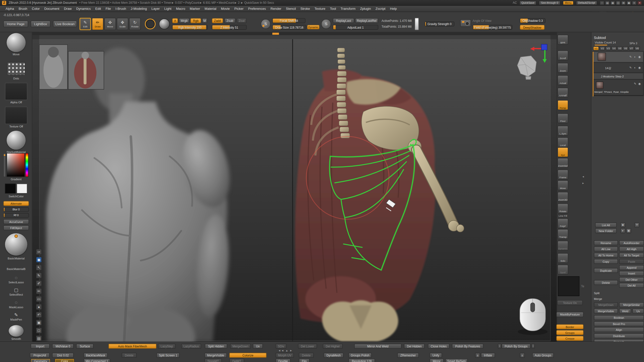  Describe the element at coordinates (16, 269) in the screenshot. I see `basic-material-b-label: BasicMaterialB` at that location.